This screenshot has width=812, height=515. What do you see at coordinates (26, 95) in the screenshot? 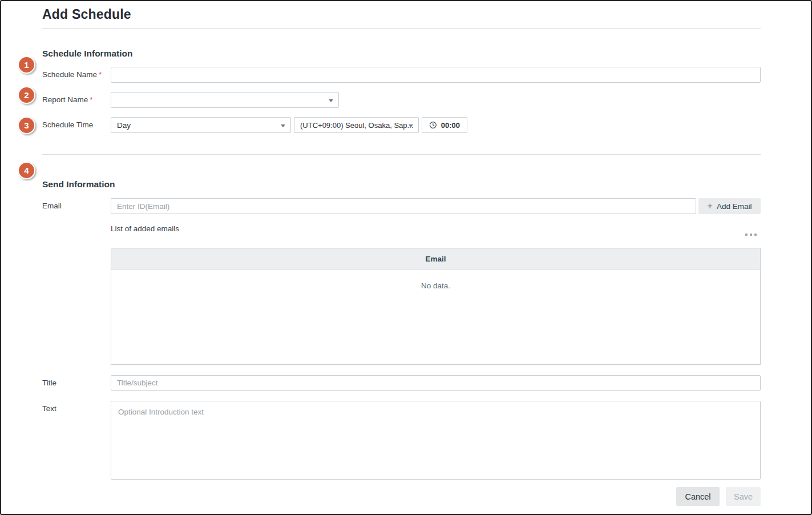
I see `step-number: 2` at bounding box center [26, 95].